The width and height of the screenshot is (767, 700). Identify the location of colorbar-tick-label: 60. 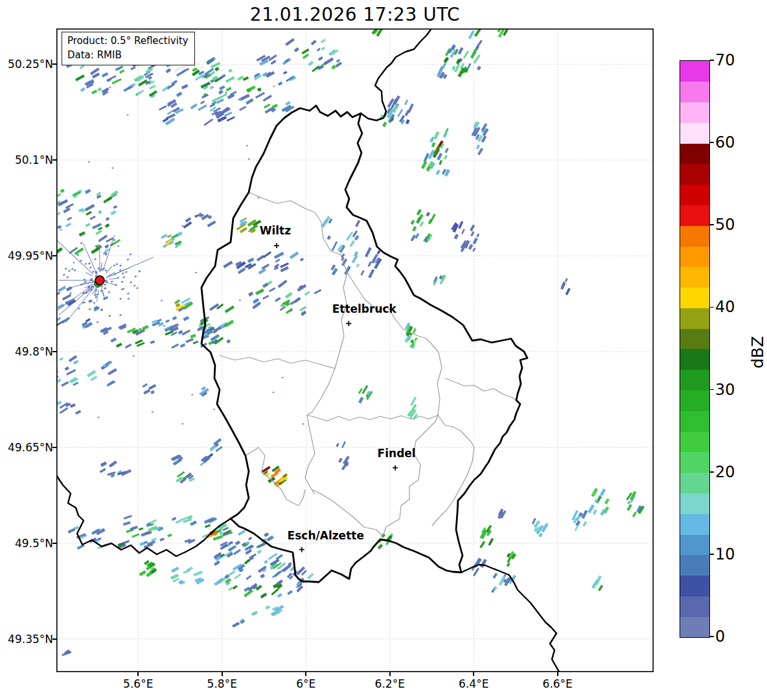
(726, 142).